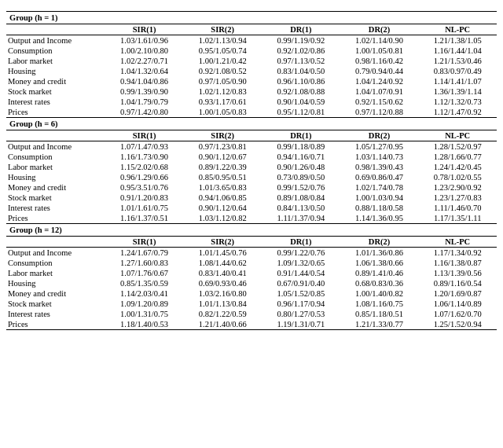 This screenshot has height=448, width=503. I want to click on data-cell: 1.14/1.36/0.95, so click(380, 218).